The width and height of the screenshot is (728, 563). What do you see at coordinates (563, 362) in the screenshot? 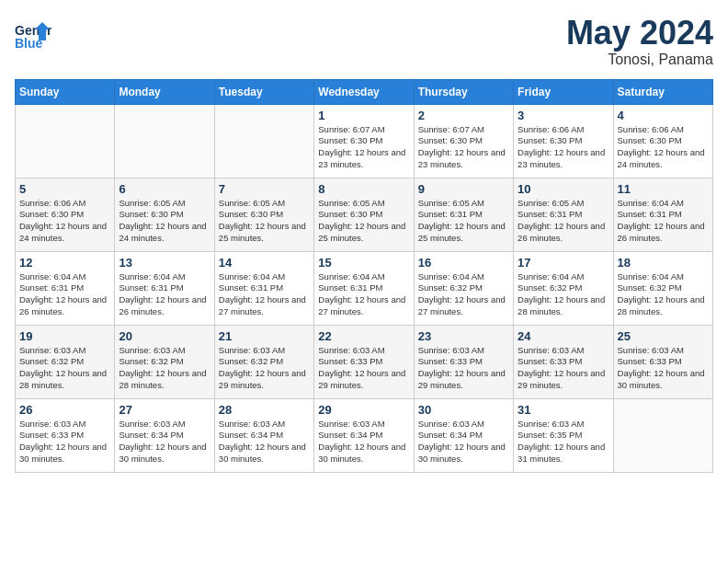
I see `calendar-cell: 24Sunrise: 6:03 AMSunset: 6:33 PMDayligh…` at bounding box center [563, 362].